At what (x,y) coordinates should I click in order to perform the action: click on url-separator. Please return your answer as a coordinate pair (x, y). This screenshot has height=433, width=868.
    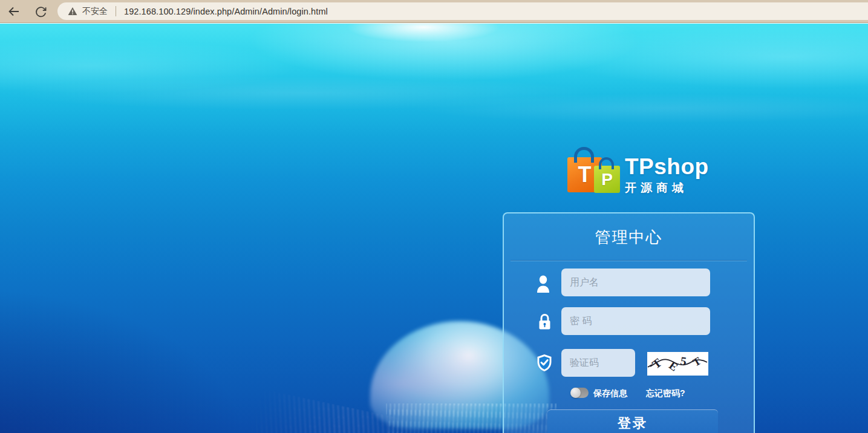
    Looking at the image, I should click on (116, 11).